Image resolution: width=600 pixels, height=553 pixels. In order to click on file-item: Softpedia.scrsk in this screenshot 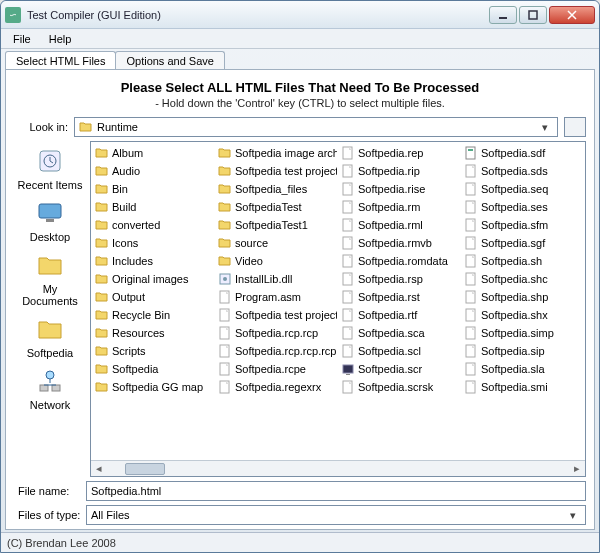, I will do `click(400, 387)`.